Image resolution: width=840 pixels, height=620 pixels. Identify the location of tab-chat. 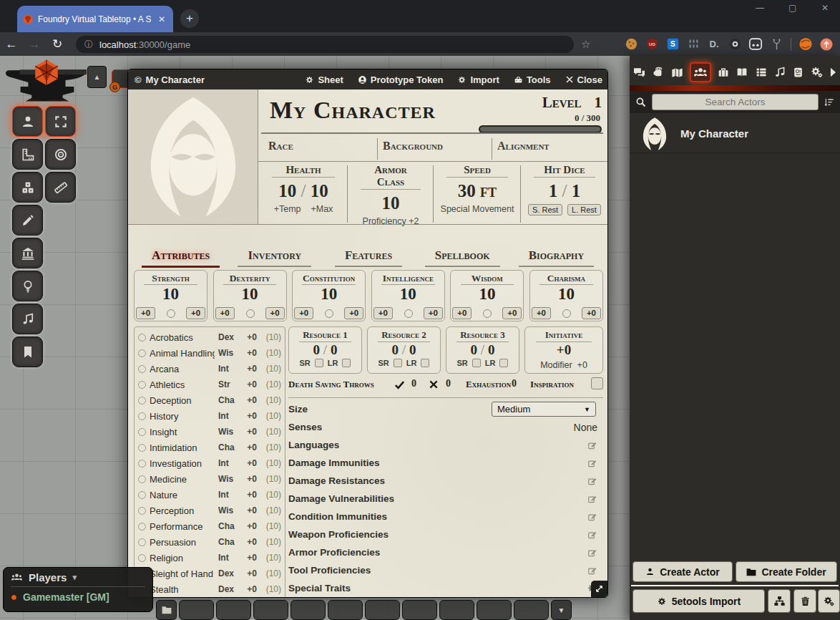
(640, 73).